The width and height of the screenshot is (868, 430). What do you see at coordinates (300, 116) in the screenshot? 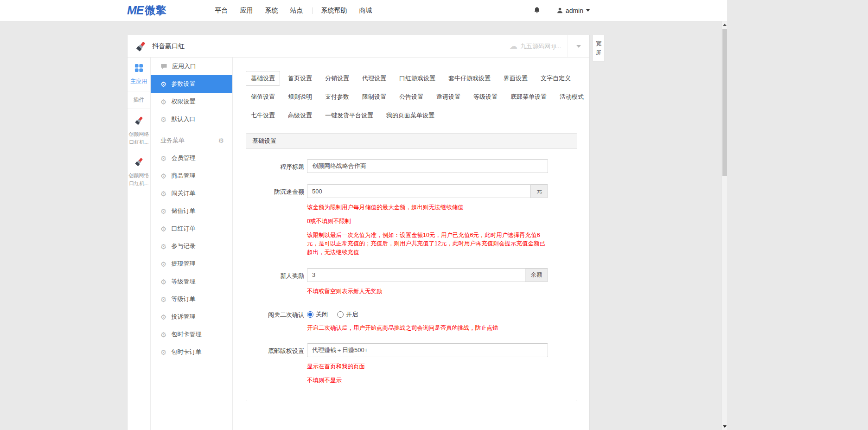
I see `tab-advanced: 高级设置` at bounding box center [300, 116].